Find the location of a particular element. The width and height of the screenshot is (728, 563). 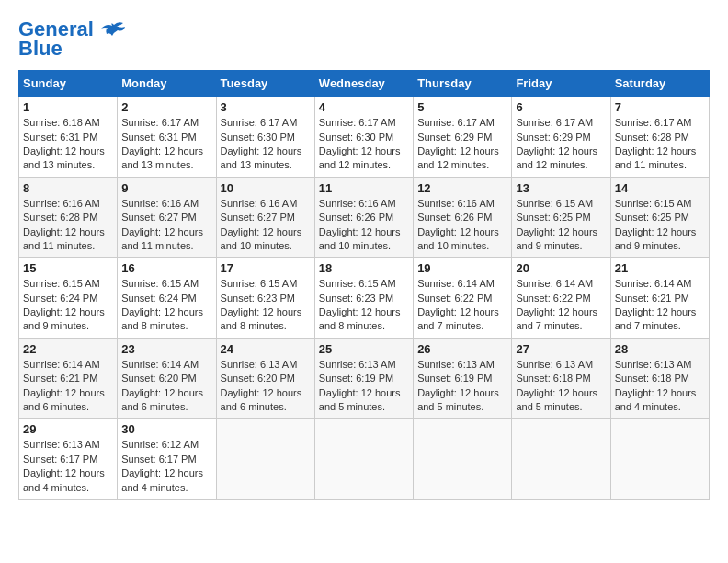

weekday-header-monday: Monday is located at coordinates (167, 84).